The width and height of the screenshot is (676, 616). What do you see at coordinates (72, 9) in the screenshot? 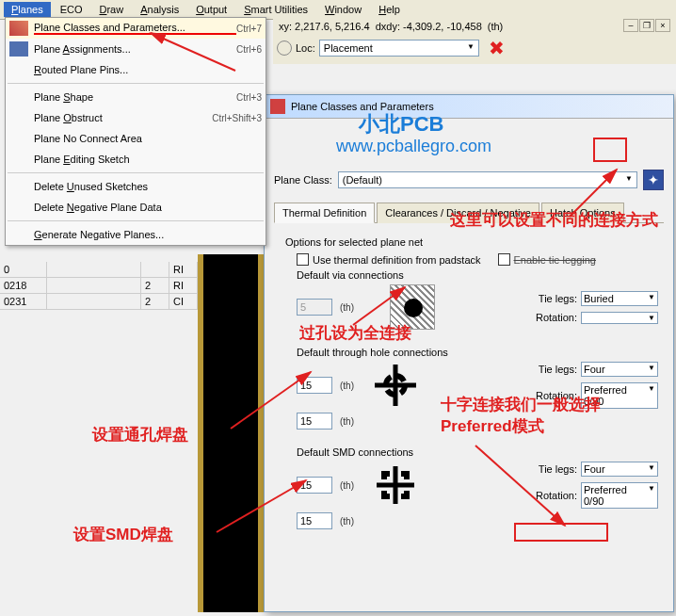
I see `menu-eco: ECO` at bounding box center [72, 9].